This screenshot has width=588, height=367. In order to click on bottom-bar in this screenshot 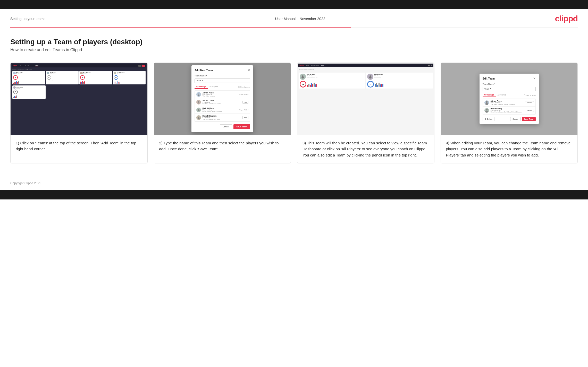, I will do `click(294, 195)`.